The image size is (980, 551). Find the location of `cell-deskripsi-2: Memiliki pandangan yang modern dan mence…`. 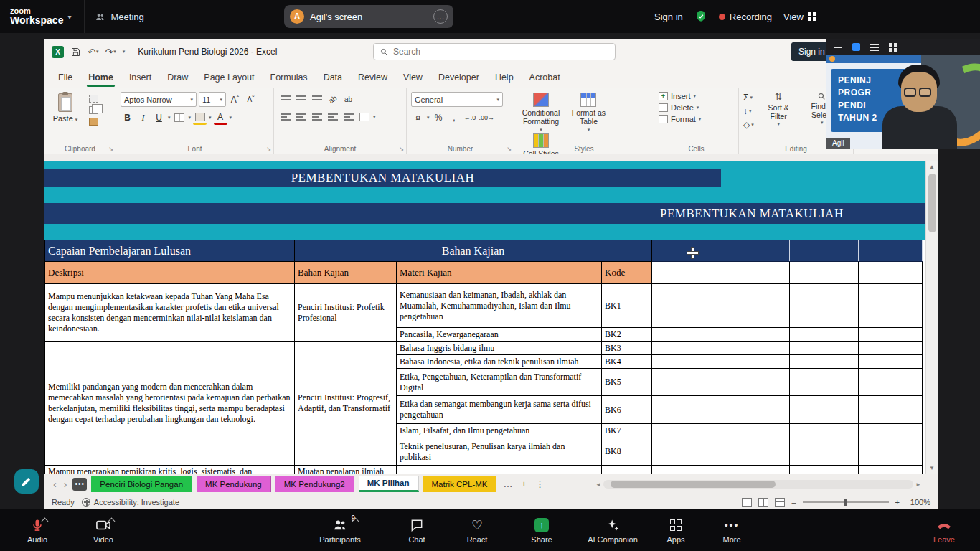

cell-deskripsi-2: Memiliki pandangan yang modern dan mence… is located at coordinates (170, 403).